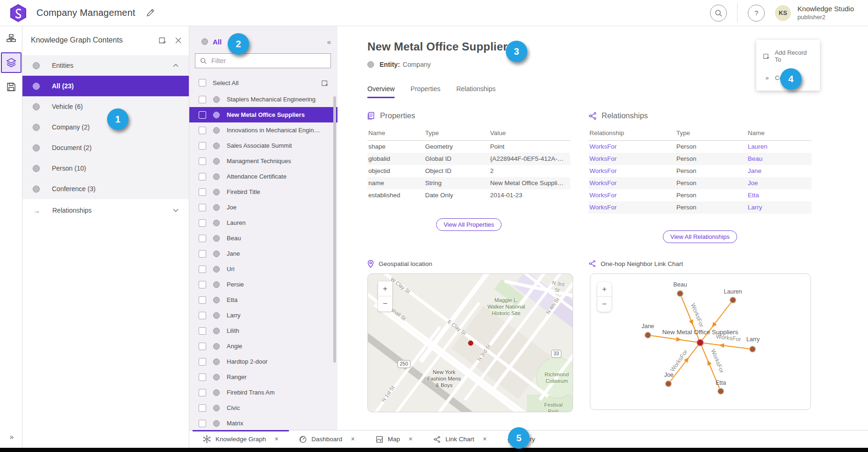  I want to click on list-item: Firebird Trans Am, so click(264, 393).